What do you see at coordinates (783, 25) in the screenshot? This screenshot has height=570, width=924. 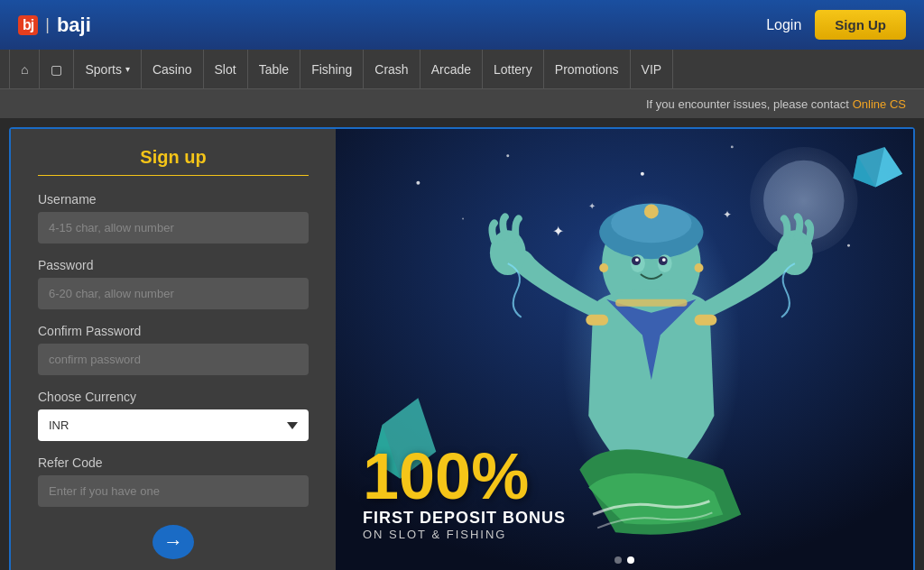 I see `login-button: Login` at bounding box center [783, 25].